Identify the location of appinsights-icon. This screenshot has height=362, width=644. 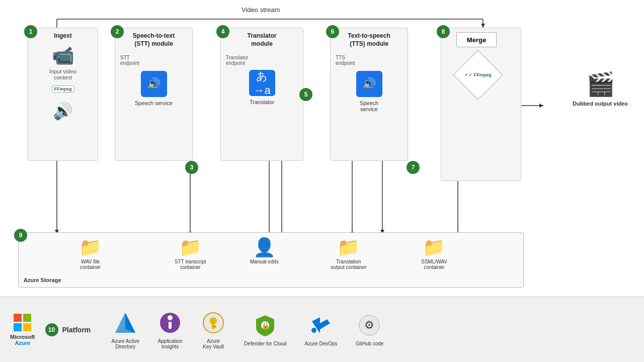
(170, 323).